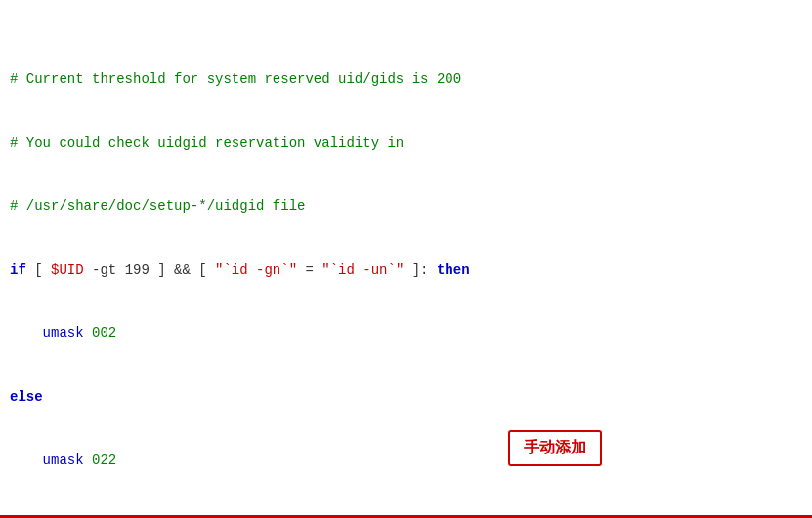  I want to click on keyword-umask: umask, so click(64, 333).